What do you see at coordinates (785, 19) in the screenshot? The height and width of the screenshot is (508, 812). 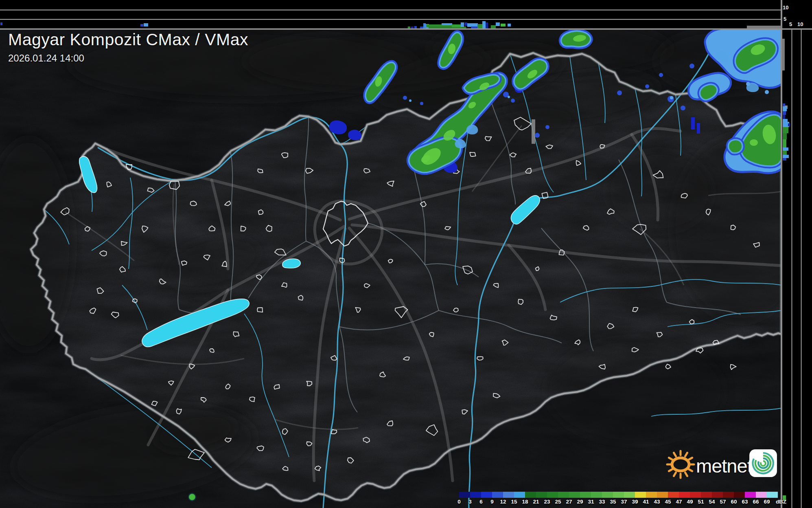 I see `top-profile-tick-5: 5` at bounding box center [785, 19].